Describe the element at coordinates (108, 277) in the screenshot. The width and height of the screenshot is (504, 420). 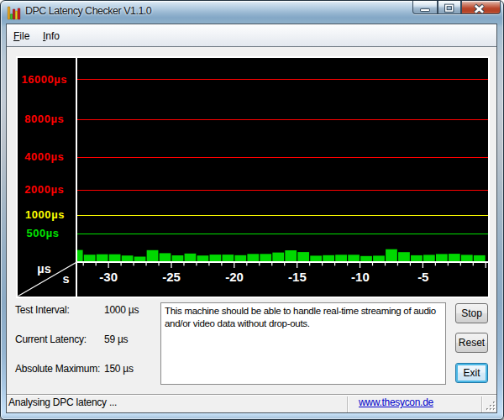
I see `svg-text: -30` at that location.